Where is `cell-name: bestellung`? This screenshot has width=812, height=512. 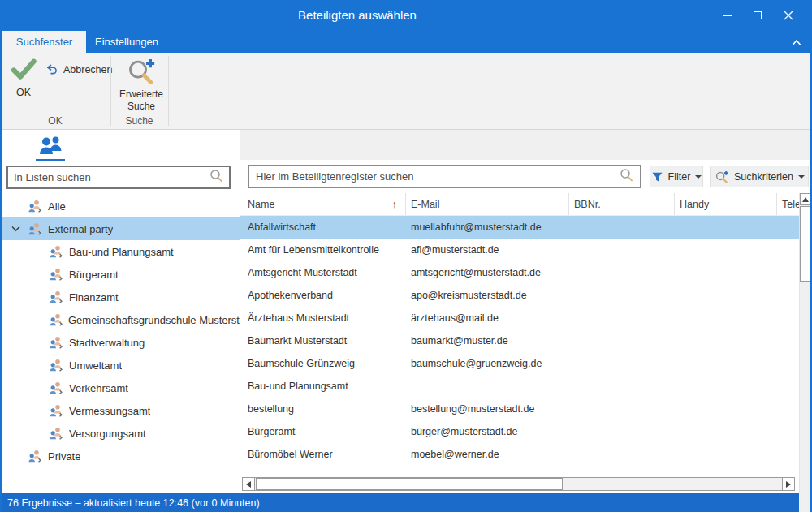 cell-name: bestellung is located at coordinates (323, 409).